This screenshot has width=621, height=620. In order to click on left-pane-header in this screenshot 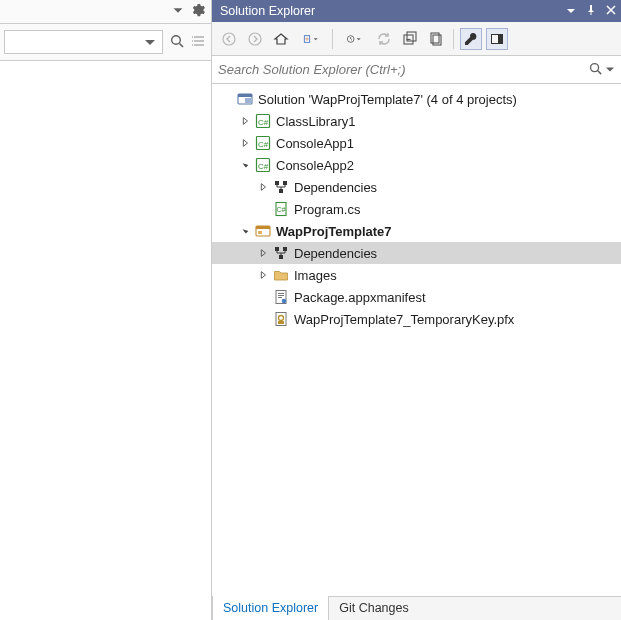, I will do `click(106, 12)`.